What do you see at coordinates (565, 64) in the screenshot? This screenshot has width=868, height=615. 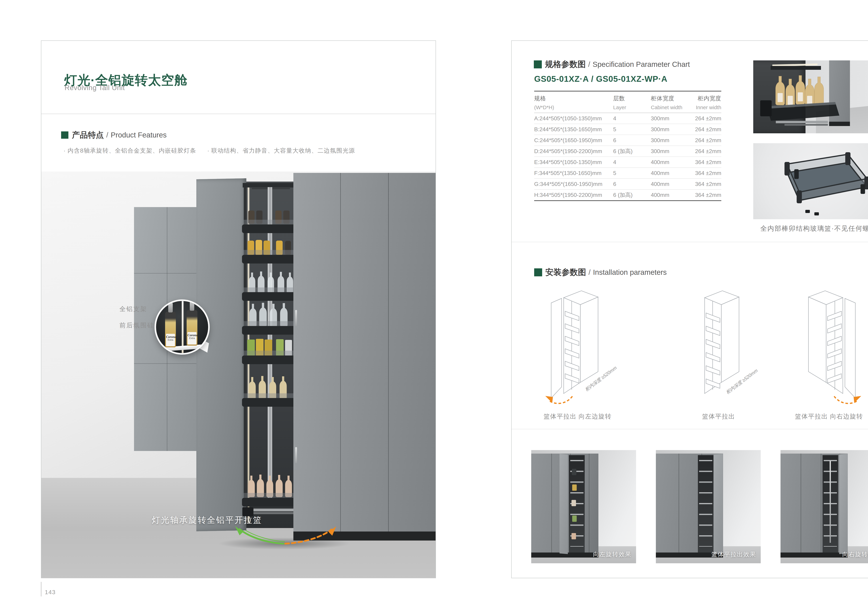 I see `spec-heading-zh: 规格参数图` at bounding box center [565, 64].